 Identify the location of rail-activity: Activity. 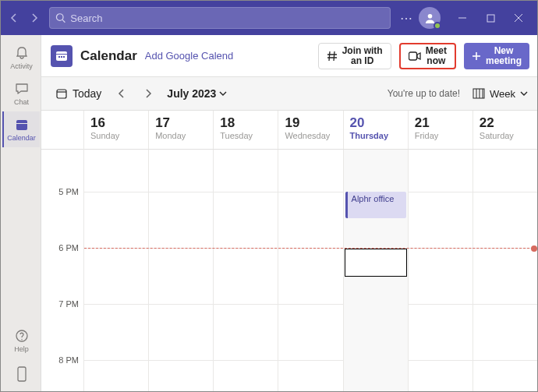
(21, 58).